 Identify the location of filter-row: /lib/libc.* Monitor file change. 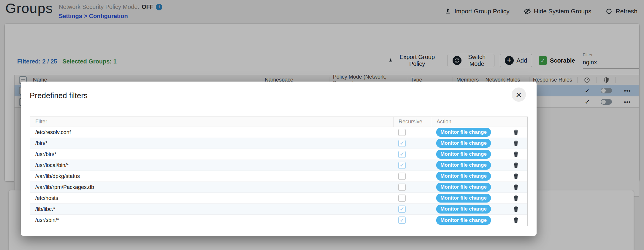
(279, 209).